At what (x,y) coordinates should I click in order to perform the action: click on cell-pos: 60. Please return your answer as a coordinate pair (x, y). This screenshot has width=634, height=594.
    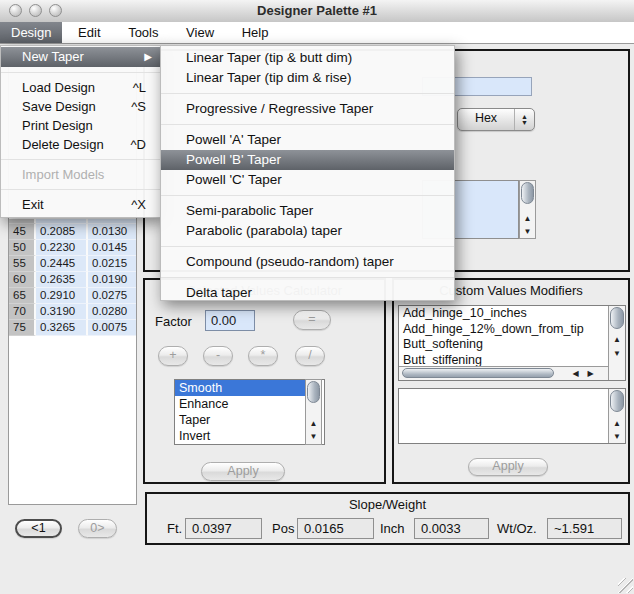
    Looking at the image, I should click on (22, 280).